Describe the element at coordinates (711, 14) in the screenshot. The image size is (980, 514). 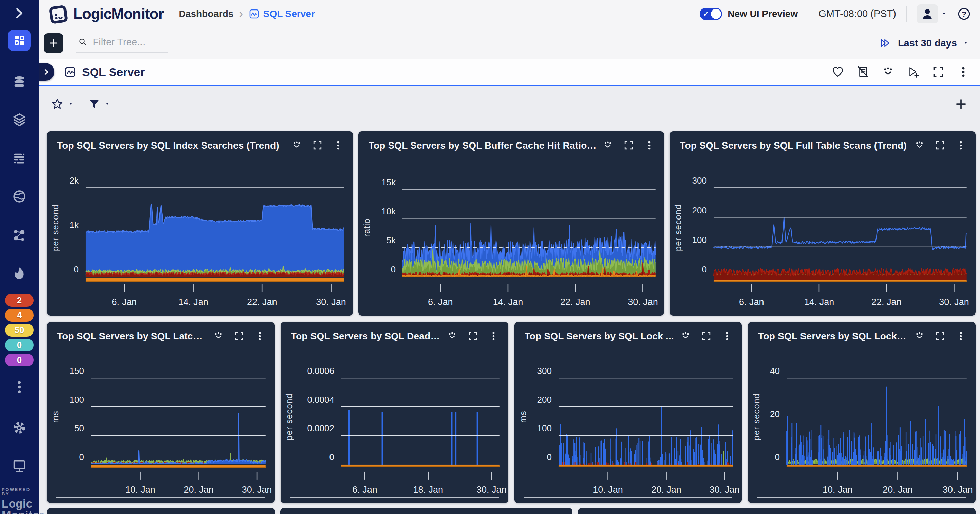
I see `new-ui-toggle: ✓` at that location.